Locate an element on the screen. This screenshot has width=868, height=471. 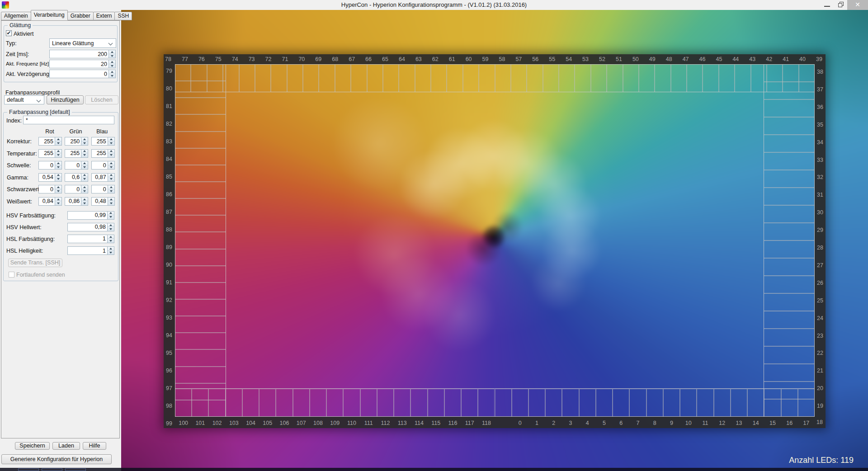
tab-verarbeitung: Verarbeitung is located at coordinates (49, 15).